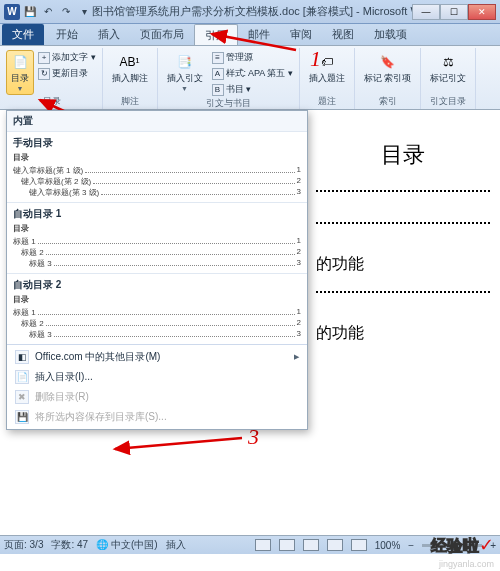 The image size is (500, 571). I want to click on cite-label: 标记引文, so click(448, 78).